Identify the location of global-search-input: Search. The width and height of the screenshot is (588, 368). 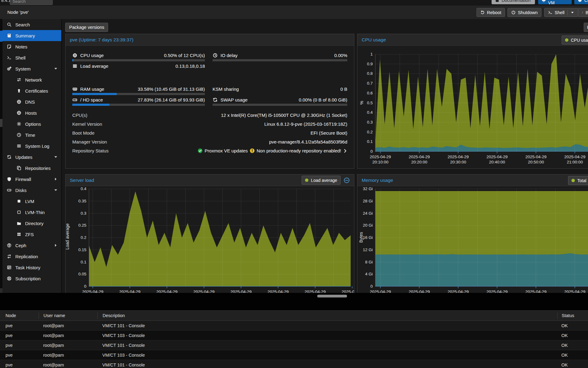
(31, 2).